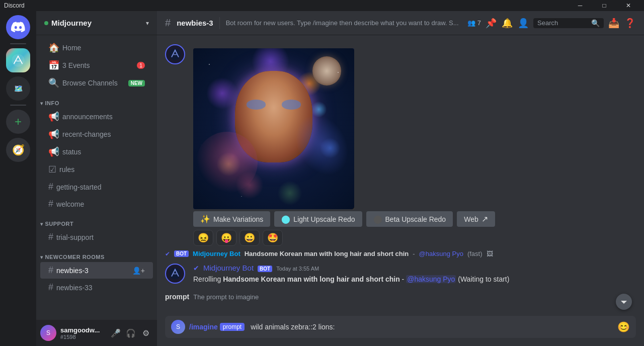 The width and height of the screenshot is (644, 346). Describe the element at coordinates (52, 103) in the screenshot. I see `category-info-label: INFO` at that location.